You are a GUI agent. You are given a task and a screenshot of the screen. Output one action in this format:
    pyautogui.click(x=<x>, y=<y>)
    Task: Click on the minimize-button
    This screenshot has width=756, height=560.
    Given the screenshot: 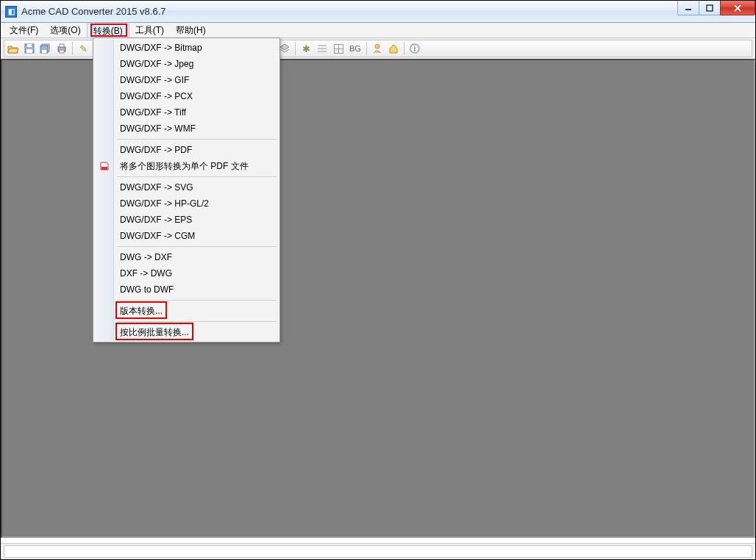 What is the action you would take?
    pyautogui.click(x=688, y=8)
    